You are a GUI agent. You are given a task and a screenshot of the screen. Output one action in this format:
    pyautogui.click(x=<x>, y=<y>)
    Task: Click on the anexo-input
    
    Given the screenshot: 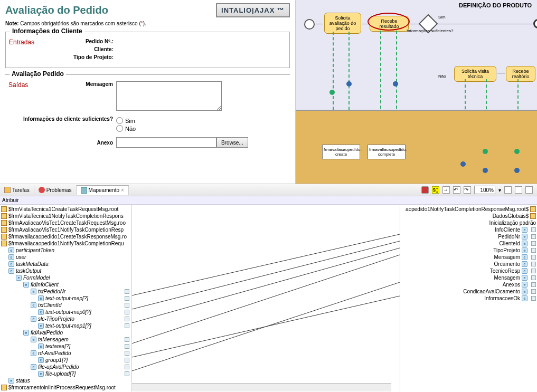 What is the action you would take?
    pyautogui.click(x=166, y=142)
    